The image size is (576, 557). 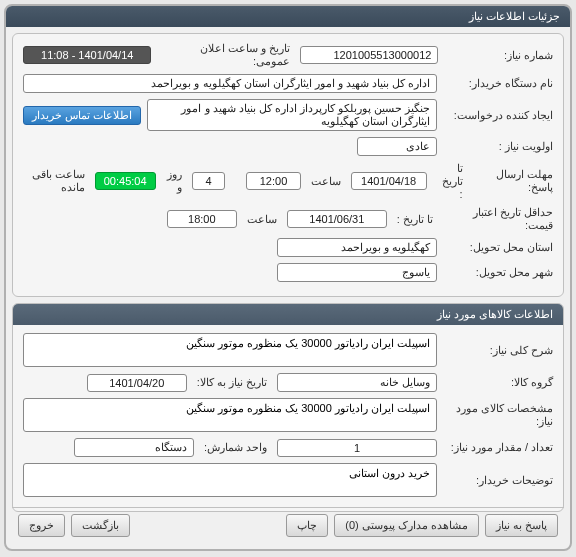 I want to click on priority-label: اولویت نیاز :, so click(x=498, y=146).